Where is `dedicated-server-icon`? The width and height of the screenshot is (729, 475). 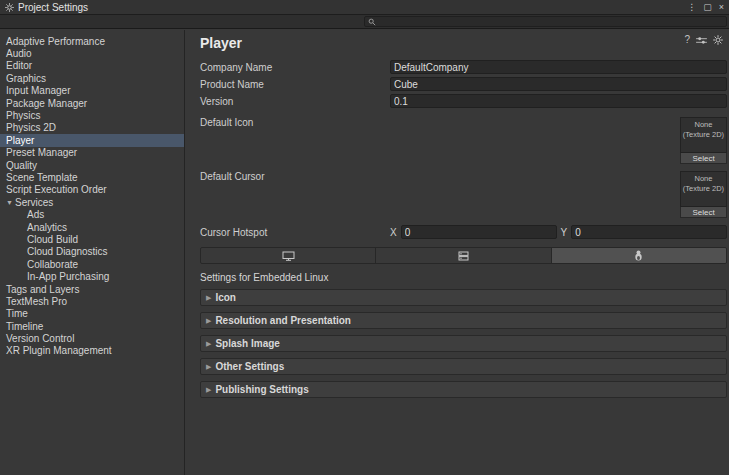
dedicated-server-icon is located at coordinates (464, 256).